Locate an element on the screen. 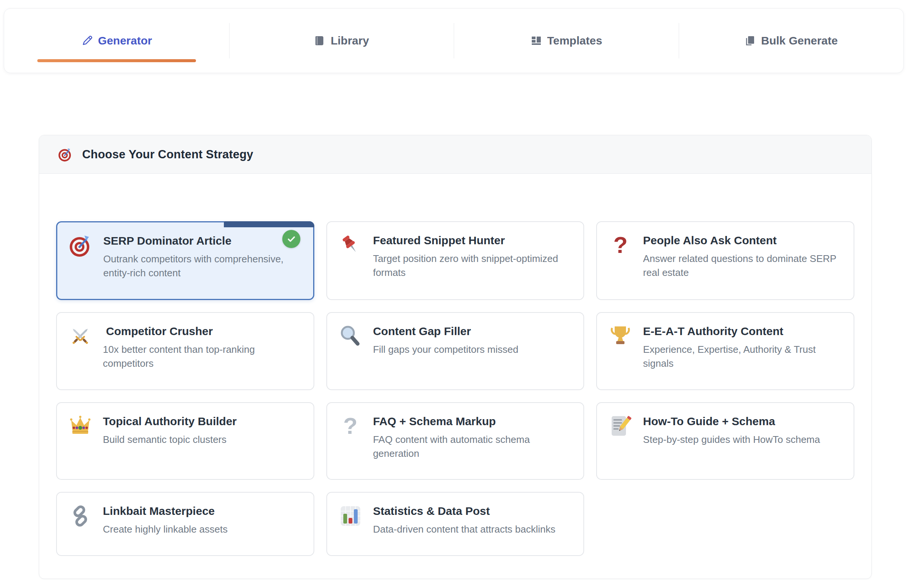 This screenshot has height=588, width=909. book-icon is located at coordinates (320, 40).